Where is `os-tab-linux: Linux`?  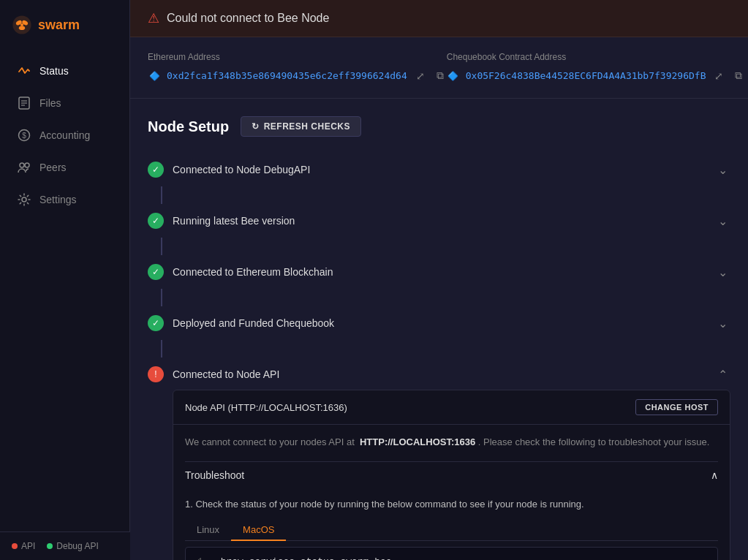 os-tab-linux: Linux is located at coordinates (208, 531).